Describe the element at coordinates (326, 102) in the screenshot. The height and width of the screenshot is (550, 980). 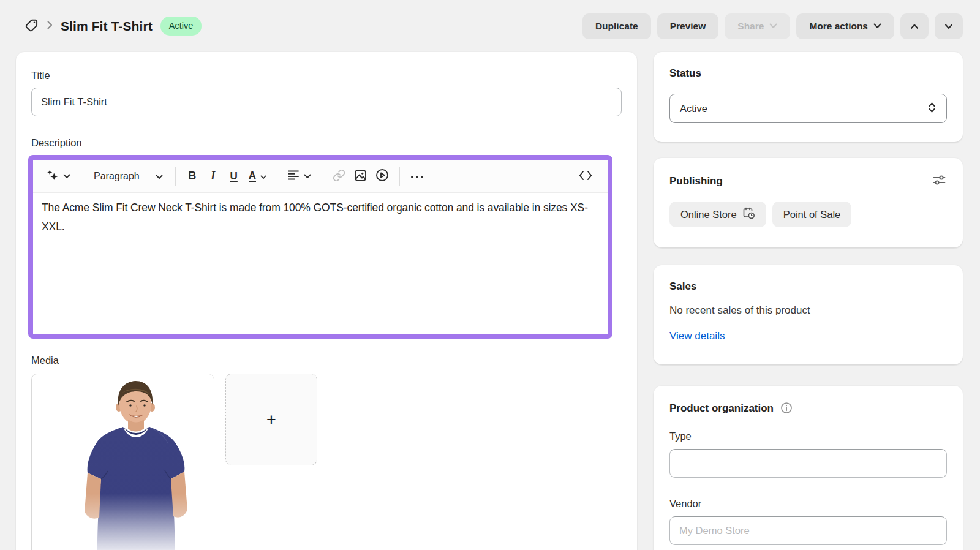
I see `title-input` at that location.